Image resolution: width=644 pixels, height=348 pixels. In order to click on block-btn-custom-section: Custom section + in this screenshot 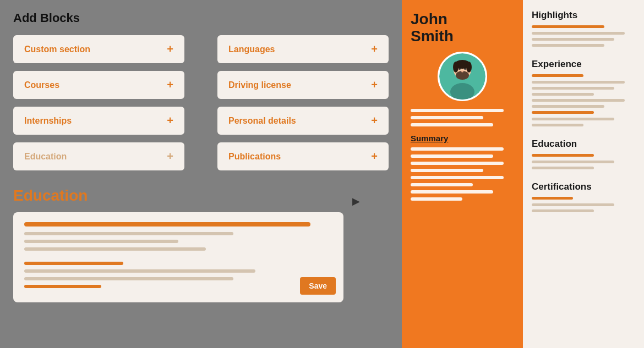, I will do `click(99, 49)`.